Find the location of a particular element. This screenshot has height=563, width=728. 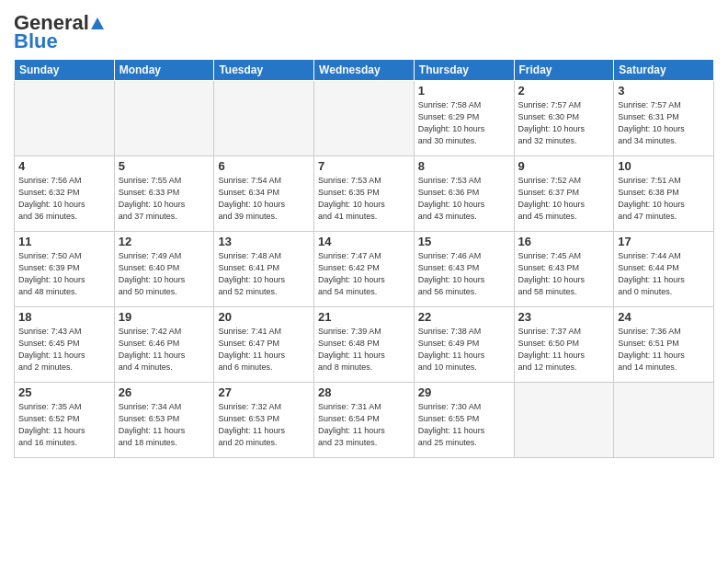

calendar-cell: 8Sunrise: 7:53 AM Sunset: 6:36 PM Daylig… is located at coordinates (463, 194).